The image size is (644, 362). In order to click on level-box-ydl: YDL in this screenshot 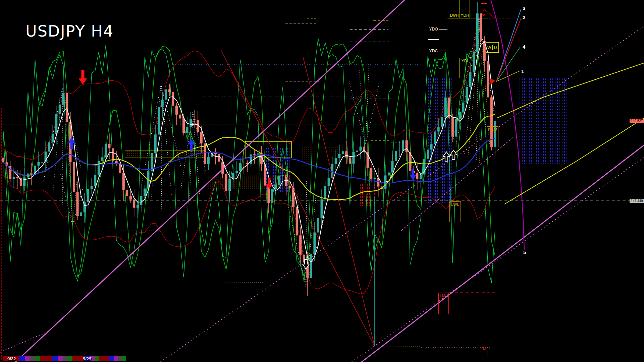, I will do `click(466, 68)`.